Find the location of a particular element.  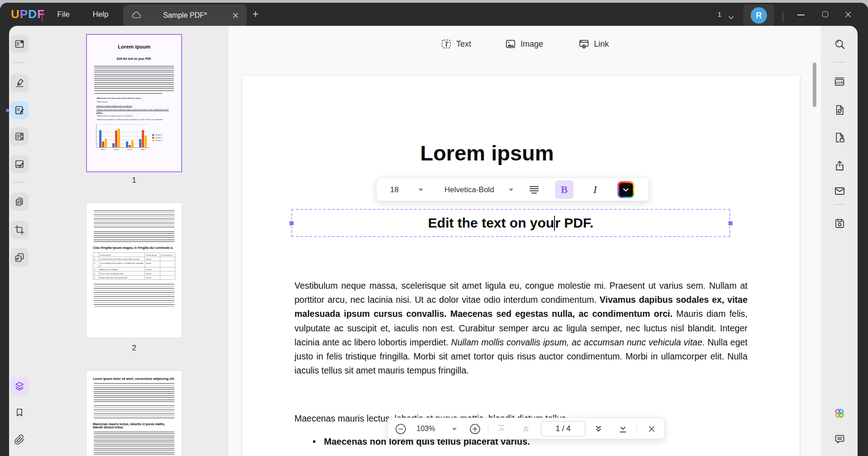

minimize-button is located at coordinates (801, 15).